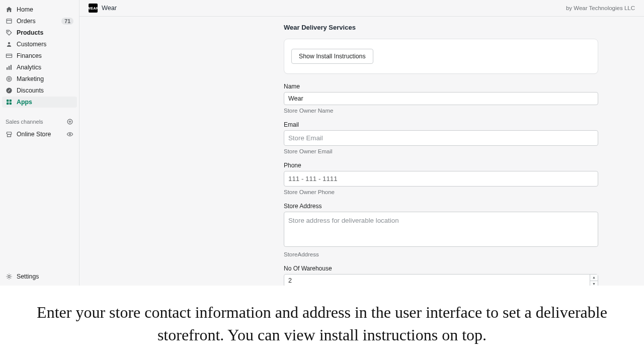  Describe the element at coordinates (39, 134) in the screenshot. I see `channel-list: Online Store` at that location.